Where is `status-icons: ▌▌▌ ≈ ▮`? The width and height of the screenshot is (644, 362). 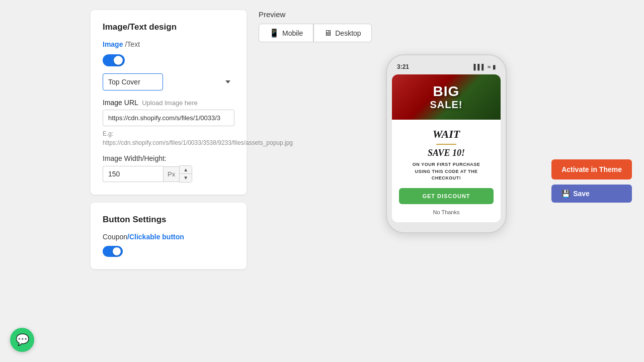
status-icons: ▌▌▌ ≈ ▮ is located at coordinates (485, 67).